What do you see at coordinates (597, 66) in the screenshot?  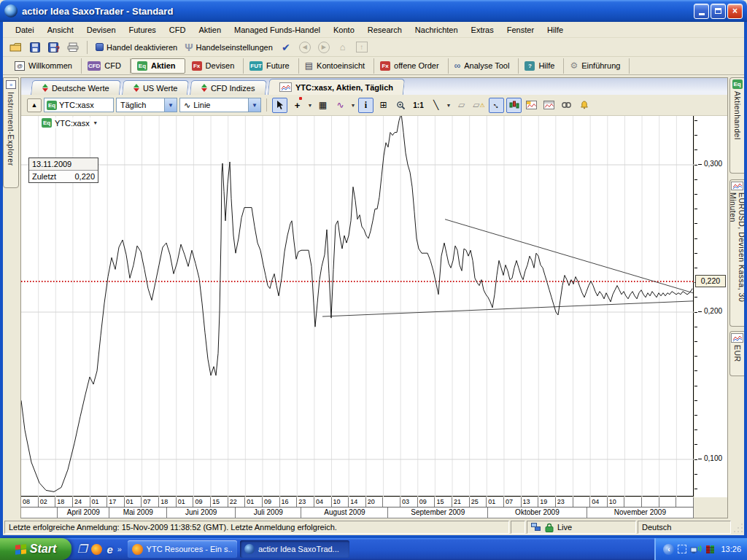 I see `module-tab-einf-hrung: ⚙Einführung` at bounding box center [597, 66].